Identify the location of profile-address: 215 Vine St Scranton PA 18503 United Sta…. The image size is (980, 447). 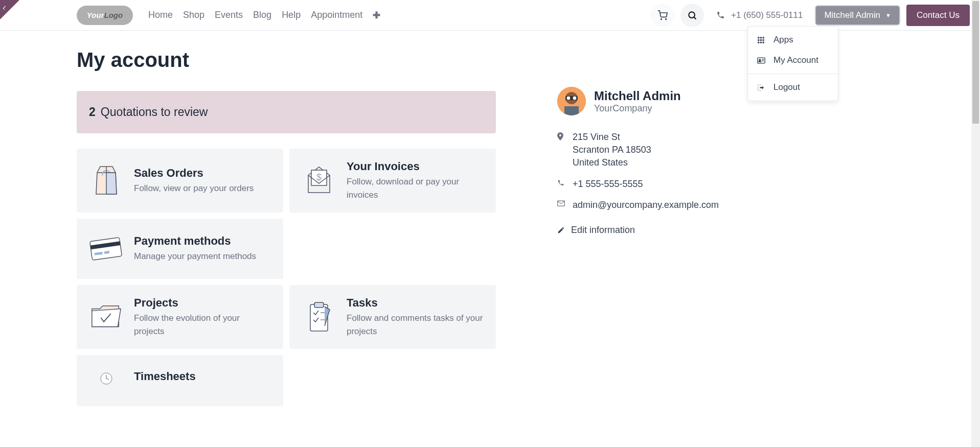
(639, 150).